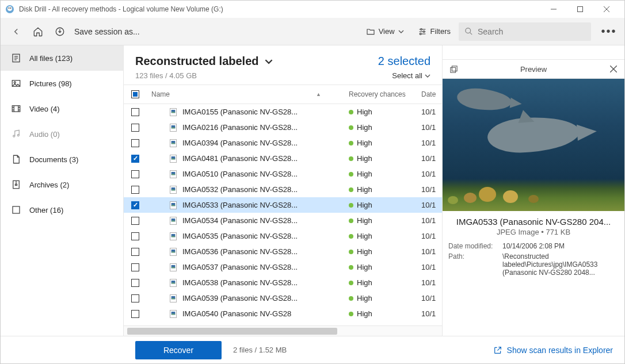 Image resolution: width=625 pixels, height=364 pixels. What do you see at coordinates (371, 32) in the screenshot?
I see `folder-icon` at bounding box center [371, 32].